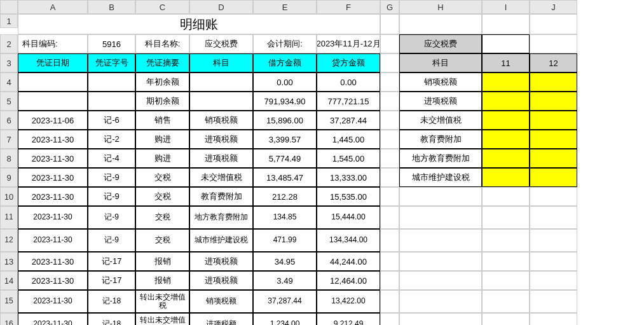 This screenshot has height=325, width=644. I want to click on col-header-F: F, so click(348, 7).